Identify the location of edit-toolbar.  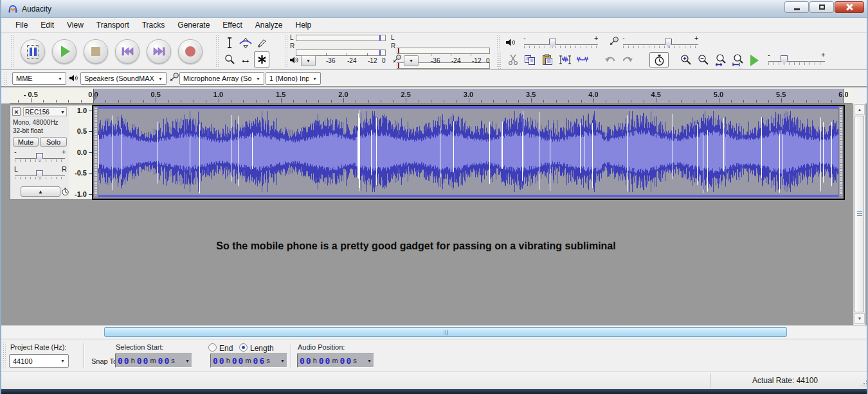
(625, 60).